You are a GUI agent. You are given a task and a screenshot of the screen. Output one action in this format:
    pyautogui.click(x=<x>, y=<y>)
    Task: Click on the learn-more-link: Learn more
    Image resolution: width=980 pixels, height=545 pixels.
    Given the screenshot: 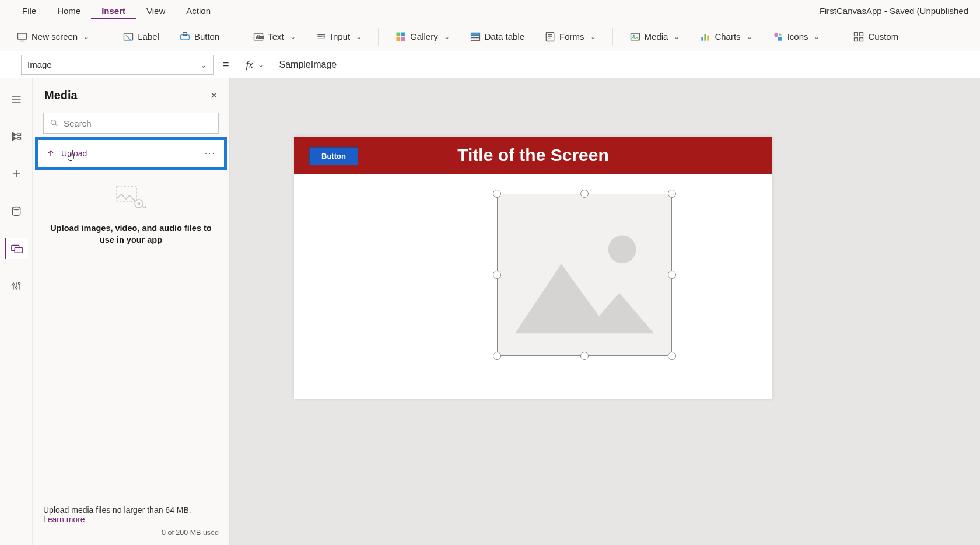 What is the action you would take?
    pyautogui.click(x=64, y=519)
    